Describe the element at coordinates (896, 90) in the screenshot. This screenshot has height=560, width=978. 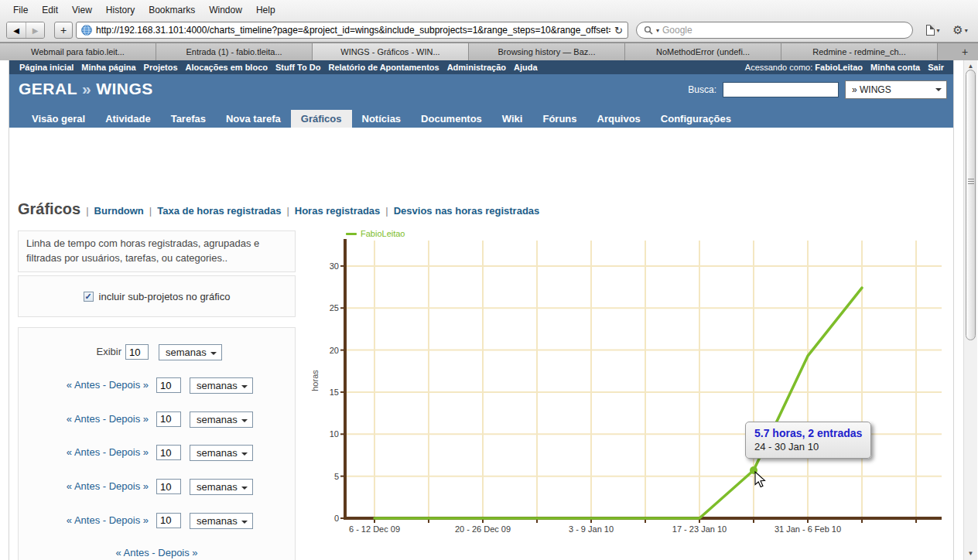
I see `project-jump-select: » WINGS` at that location.